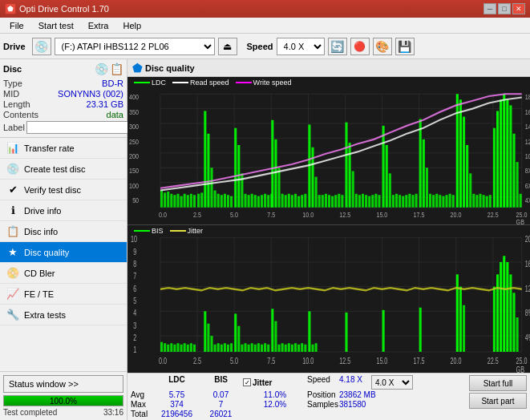 This screenshot has height=420, width=530. What do you see at coordinates (50, 148) in the screenshot?
I see `nav-transfer-rate-label: Transfer rate` at bounding box center [50, 148].